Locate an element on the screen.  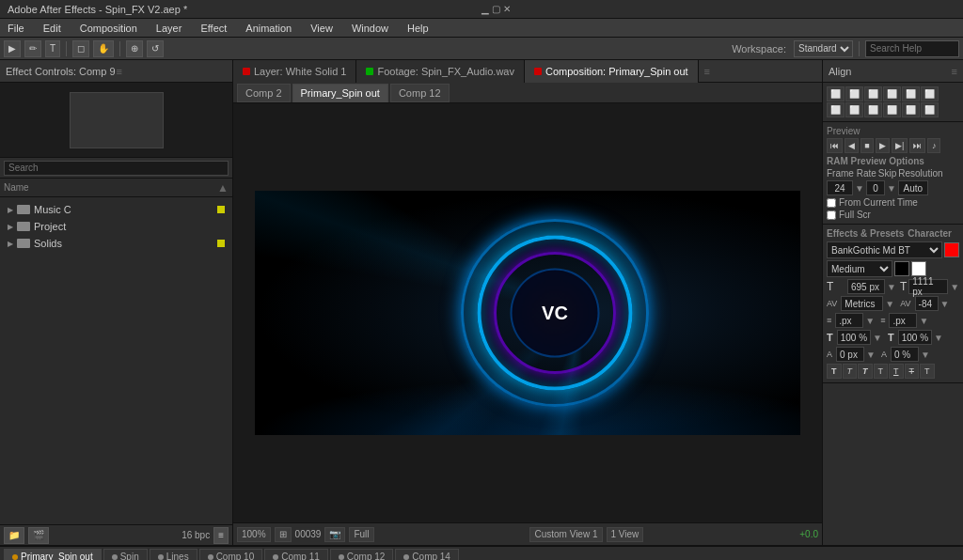
baseline-pct-value: 0 % is located at coordinates (905, 354).